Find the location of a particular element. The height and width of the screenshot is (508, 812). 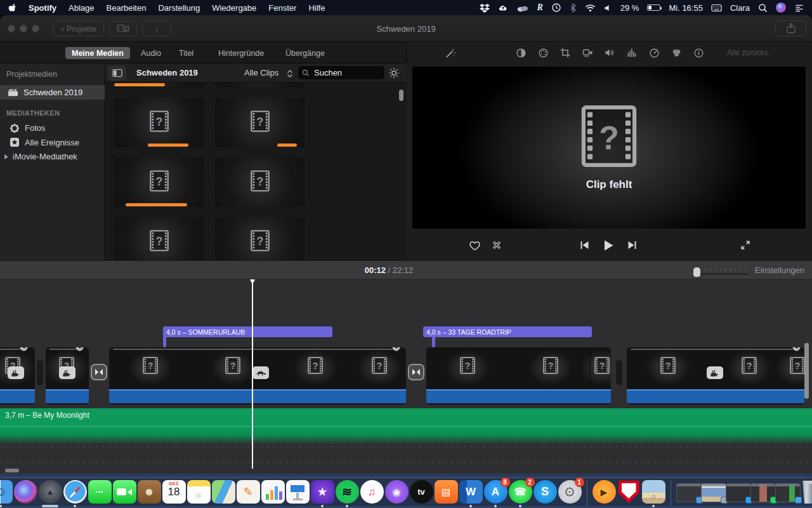

dock-skype-icon: S is located at coordinates (546, 491).